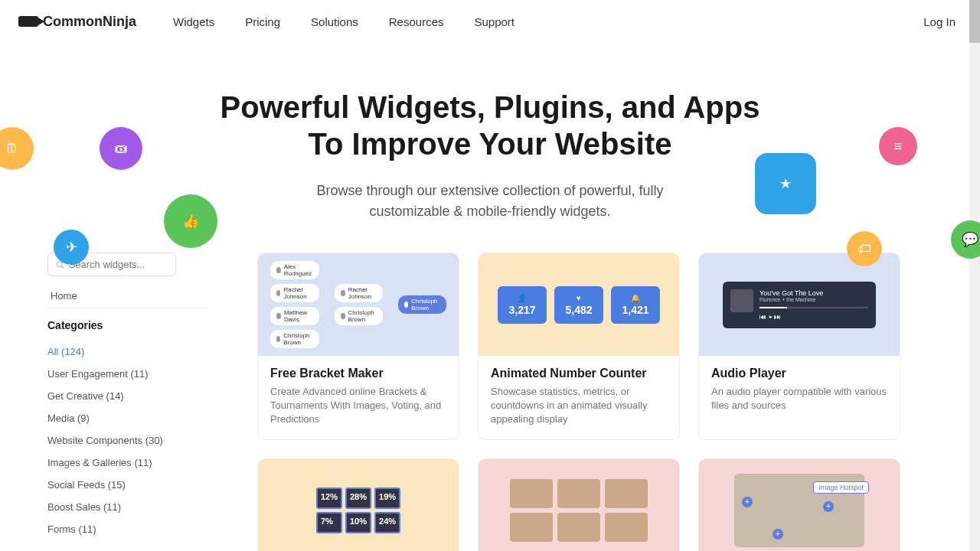 This screenshot has width=980, height=551. Describe the element at coordinates (194, 21) in the screenshot. I see `nav-widgets: Widgets` at that location.